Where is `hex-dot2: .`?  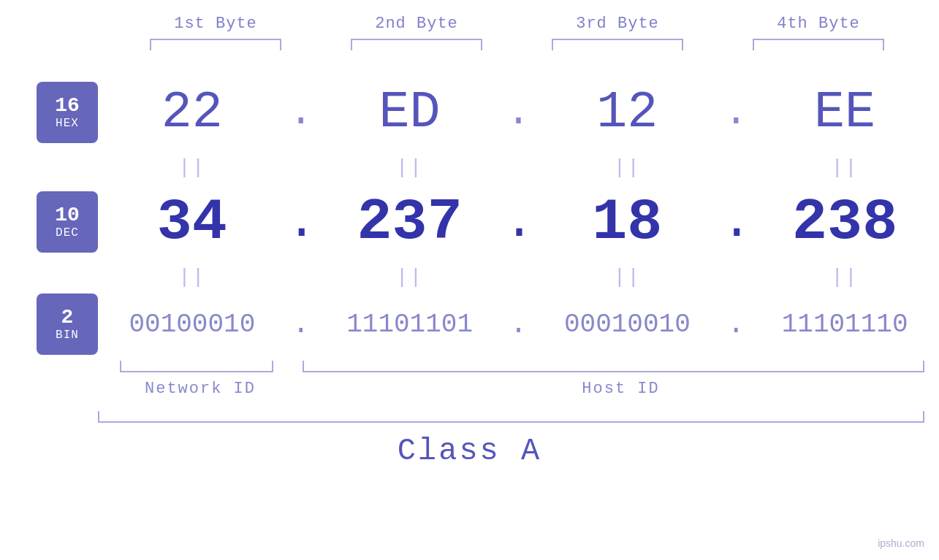
hex-dot2: . is located at coordinates (519, 112).